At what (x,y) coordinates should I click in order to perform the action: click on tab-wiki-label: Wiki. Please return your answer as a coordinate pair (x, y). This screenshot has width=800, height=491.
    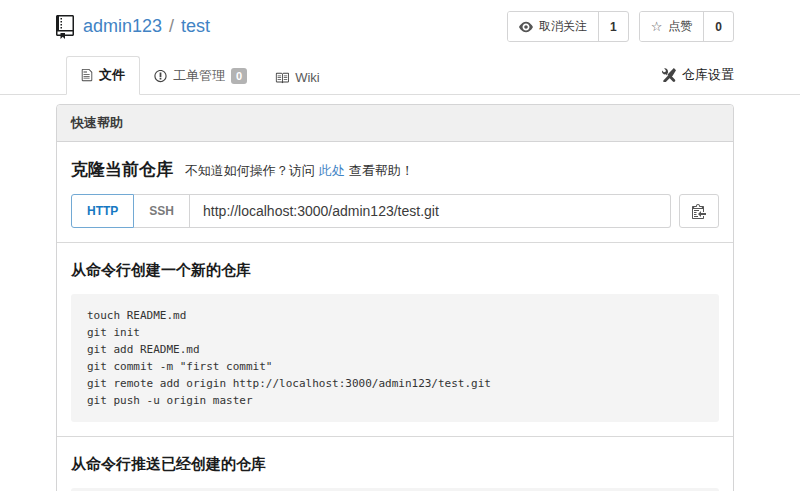
    Looking at the image, I should click on (308, 78).